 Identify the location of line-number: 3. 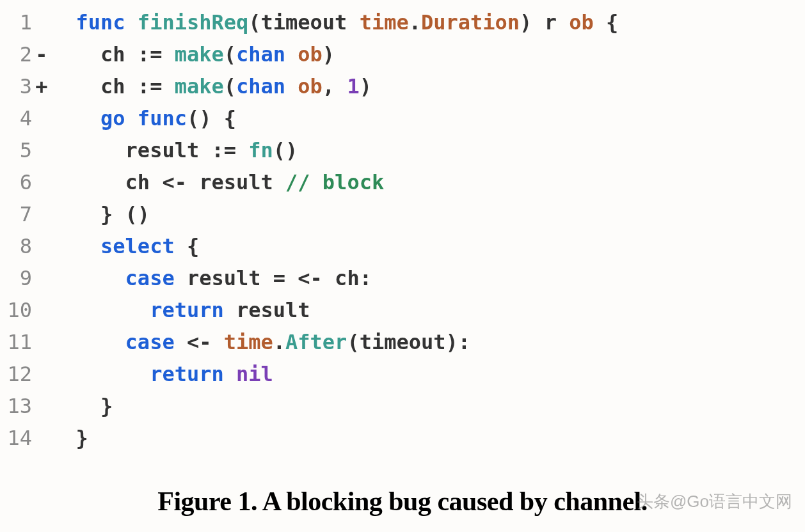
(16, 86).